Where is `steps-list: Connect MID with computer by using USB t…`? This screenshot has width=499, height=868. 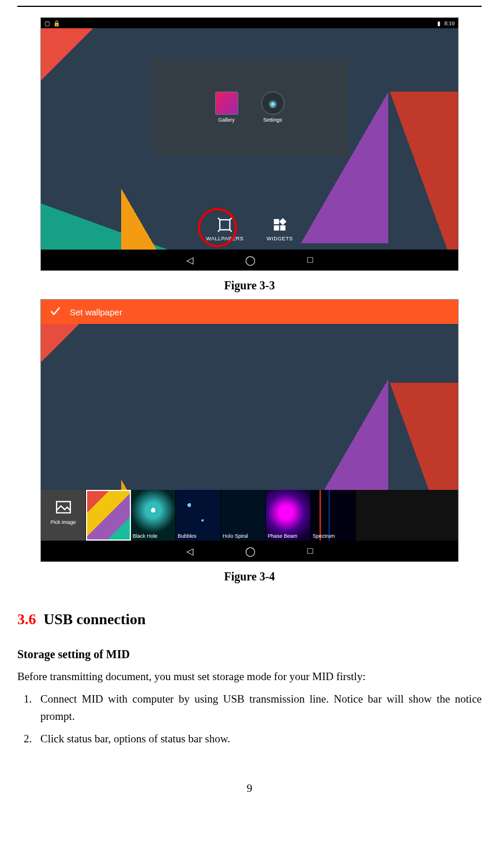 steps-list: Connect MID with computer by using USB t… is located at coordinates (249, 719).